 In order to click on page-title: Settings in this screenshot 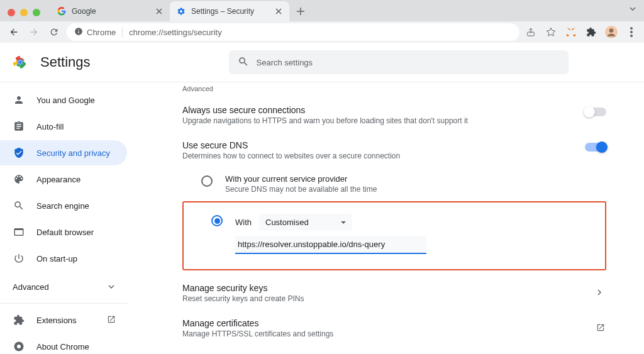, I will do `click(65, 62)`.